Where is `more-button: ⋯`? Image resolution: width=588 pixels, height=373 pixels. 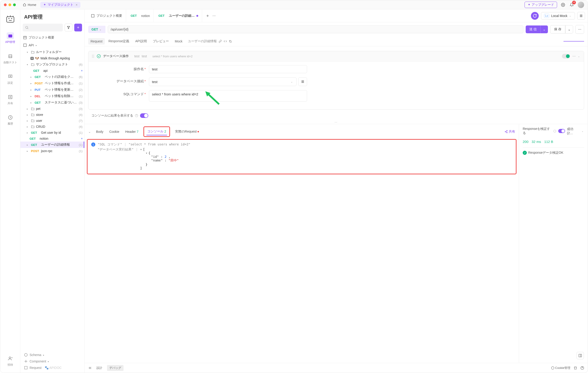 more-button: ⋯ is located at coordinates (580, 29).